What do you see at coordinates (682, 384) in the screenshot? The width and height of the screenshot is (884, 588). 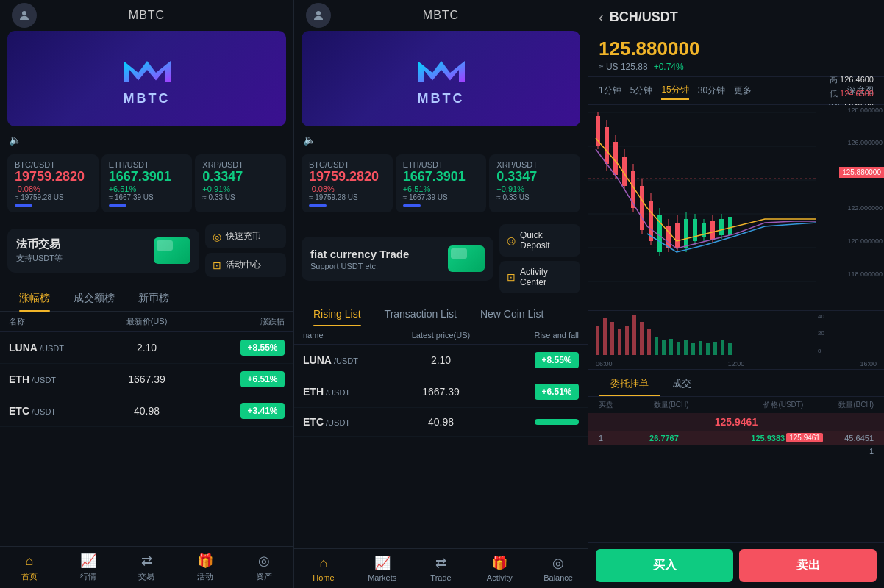 I see `ob-tab-traded: 成交` at bounding box center [682, 384].